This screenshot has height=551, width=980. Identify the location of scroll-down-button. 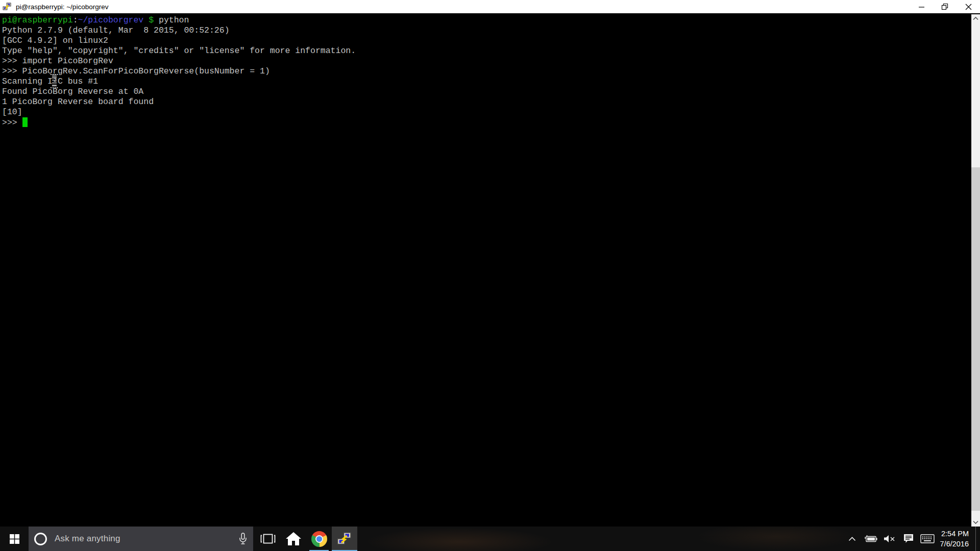
(976, 522).